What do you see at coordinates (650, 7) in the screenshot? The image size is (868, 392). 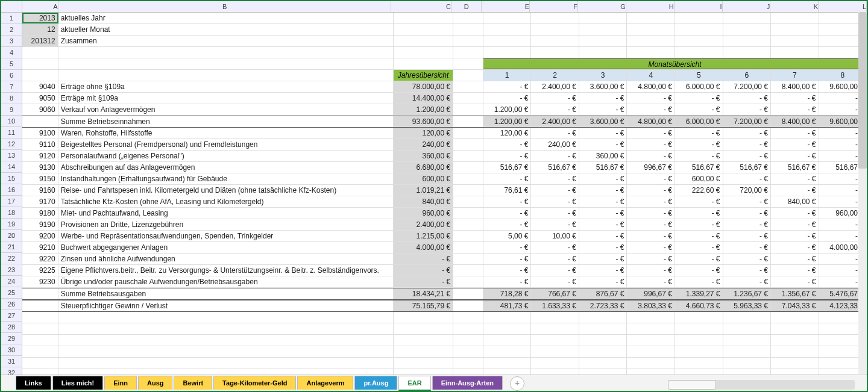 I see `col-header-H: H` at bounding box center [650, 7].